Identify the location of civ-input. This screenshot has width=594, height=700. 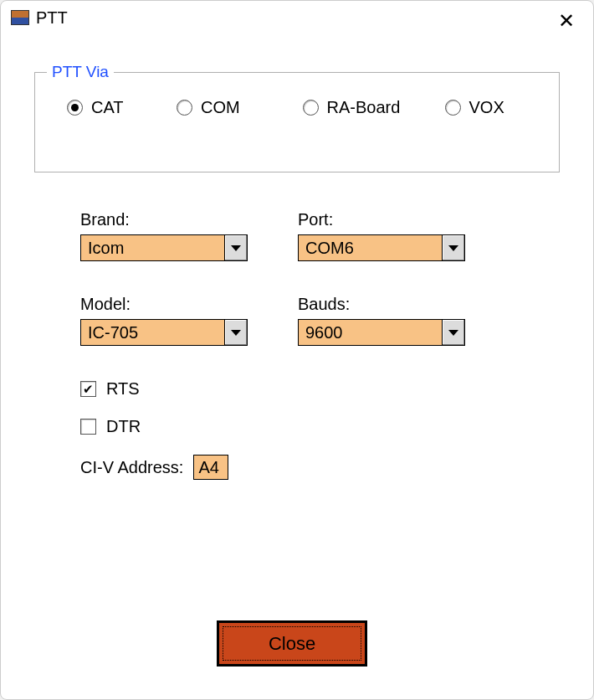
(211, 467).